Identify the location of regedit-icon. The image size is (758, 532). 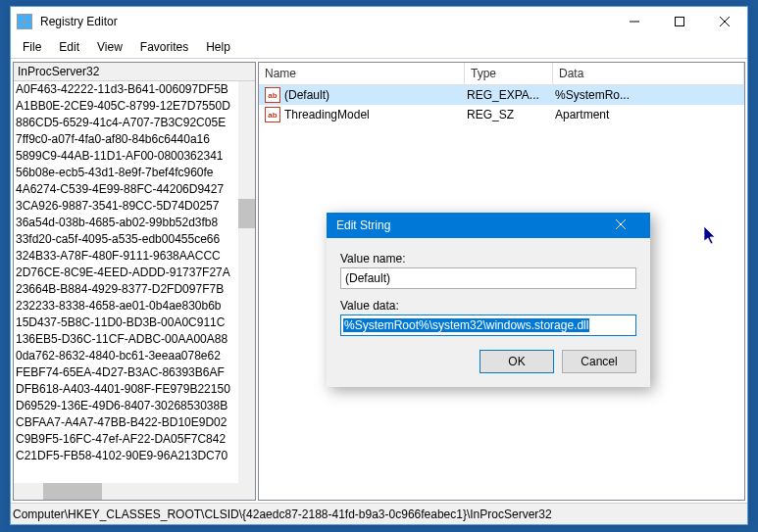
(25, 22).